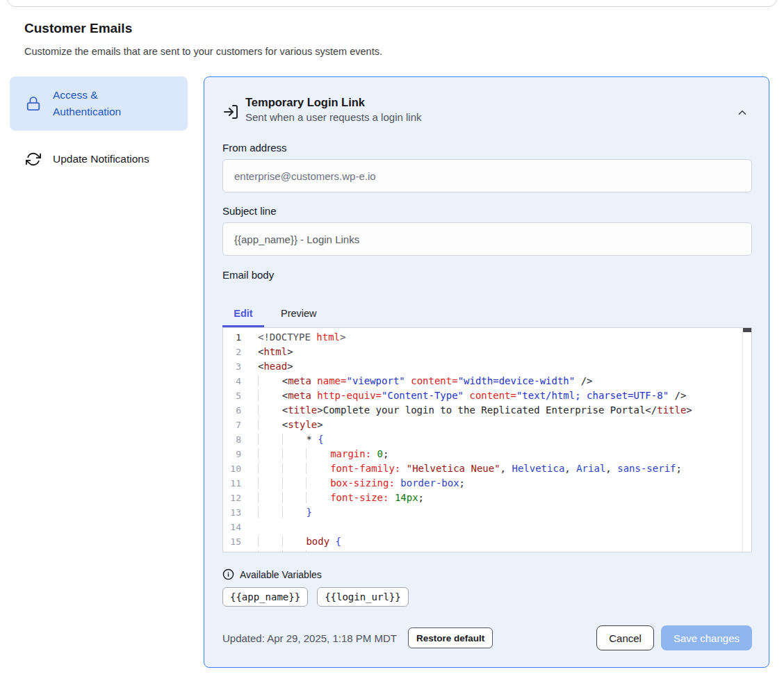 The width and height of the screenshot is (784, 681). I want to click on line-number: 1, so click(240, 338).